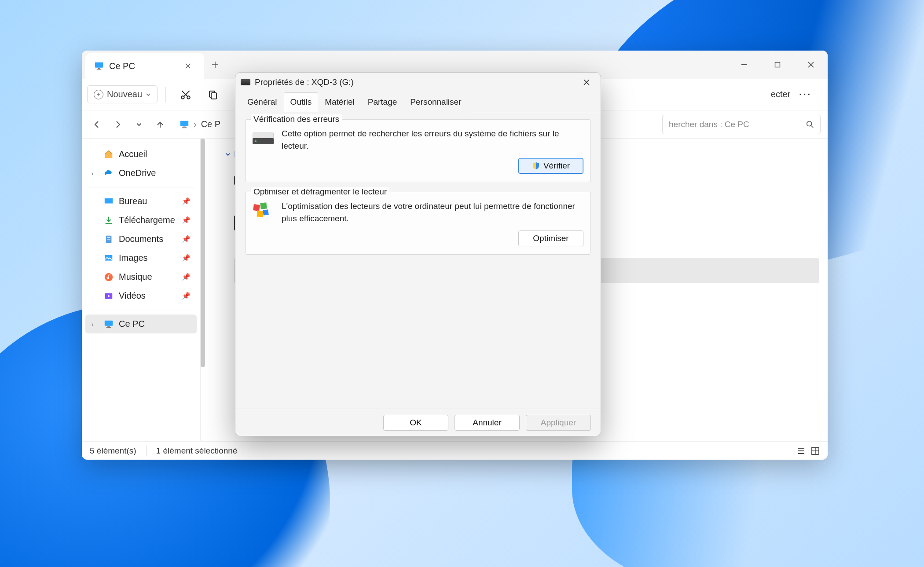 The height and width of the screenshot is (567, 924). Describe the element at coordinates (263, 210) in the screenshot. I see `defrag-icon` at that location.